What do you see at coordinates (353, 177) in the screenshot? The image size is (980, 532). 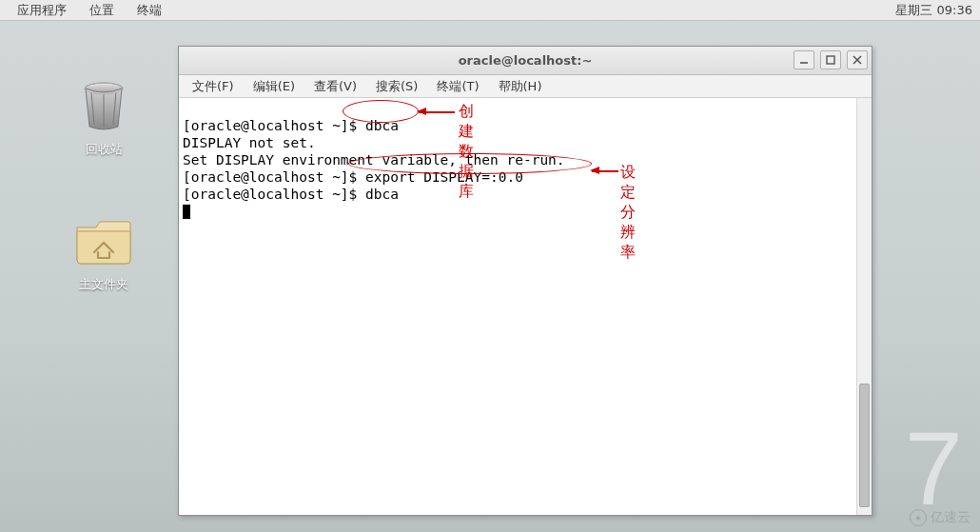 I see `terminal-line: [oracle@localhost ~]$ export DISPLAY=:0.…` at bounding box center [353, 177].